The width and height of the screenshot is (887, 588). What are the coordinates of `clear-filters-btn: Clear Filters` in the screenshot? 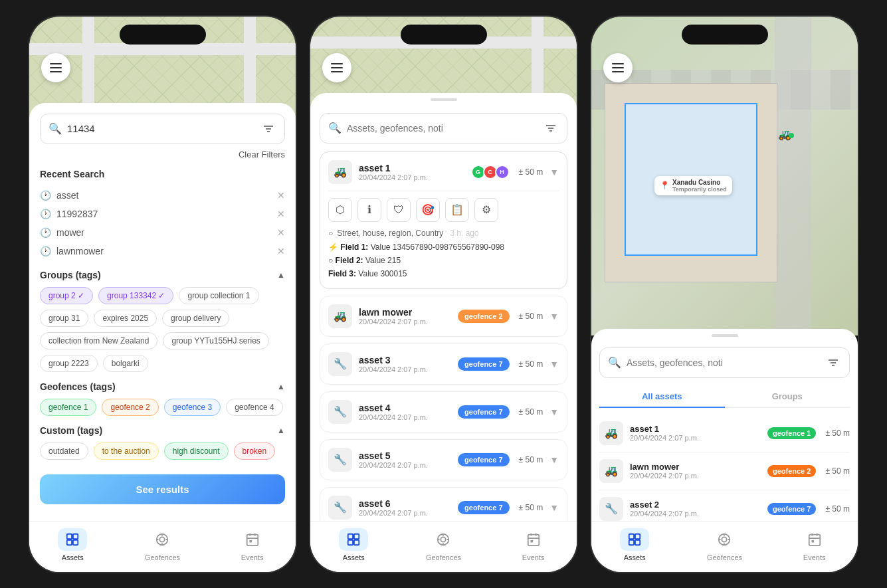 It's located at (162, 154).